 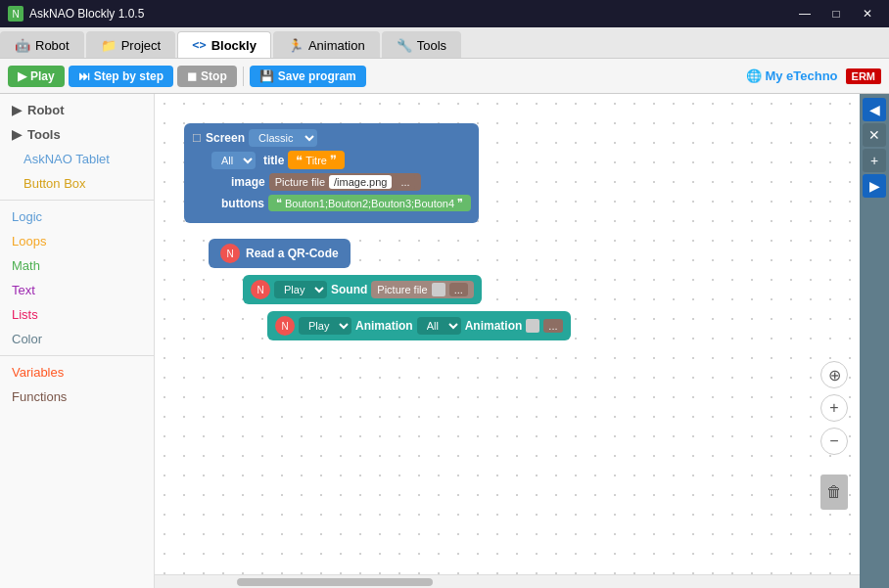 I want to click on zoom-out-button: −, so click(x=834, y=441).